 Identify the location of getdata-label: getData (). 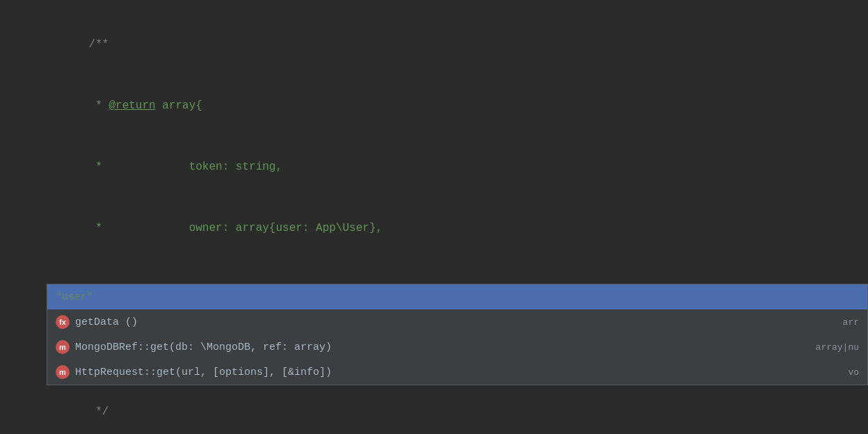
(106, 323).